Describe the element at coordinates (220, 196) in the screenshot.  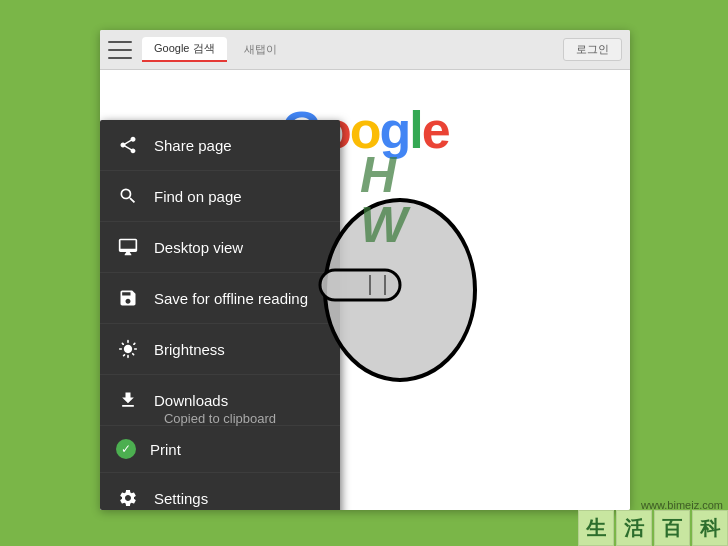
I see `menu-item-find: Find on page` at that location.